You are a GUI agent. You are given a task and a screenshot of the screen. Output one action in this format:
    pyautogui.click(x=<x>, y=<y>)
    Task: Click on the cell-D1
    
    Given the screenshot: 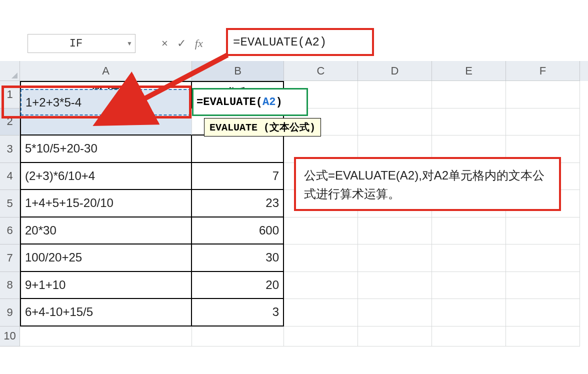 What is the action you would take?
    pyautogui.click(x=395, y=95)
    